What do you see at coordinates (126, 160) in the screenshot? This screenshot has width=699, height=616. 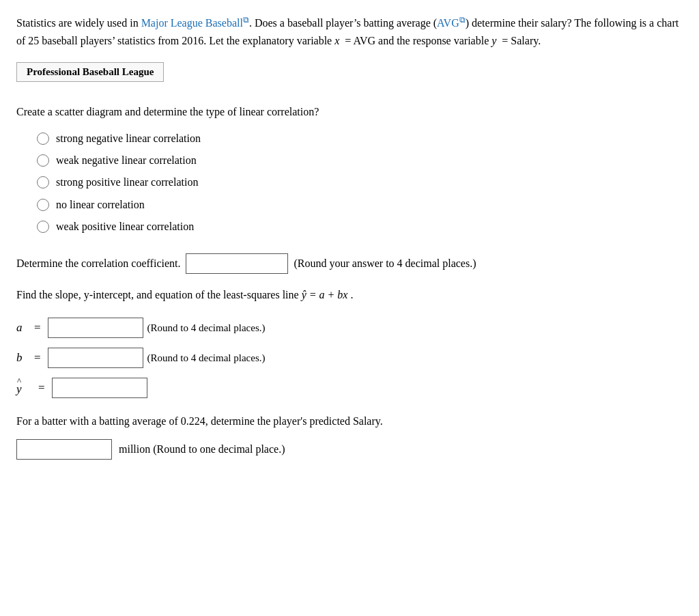 I see `radio-label-weak-negative: weak negative linear correlation` at bounding box center [126, 160].